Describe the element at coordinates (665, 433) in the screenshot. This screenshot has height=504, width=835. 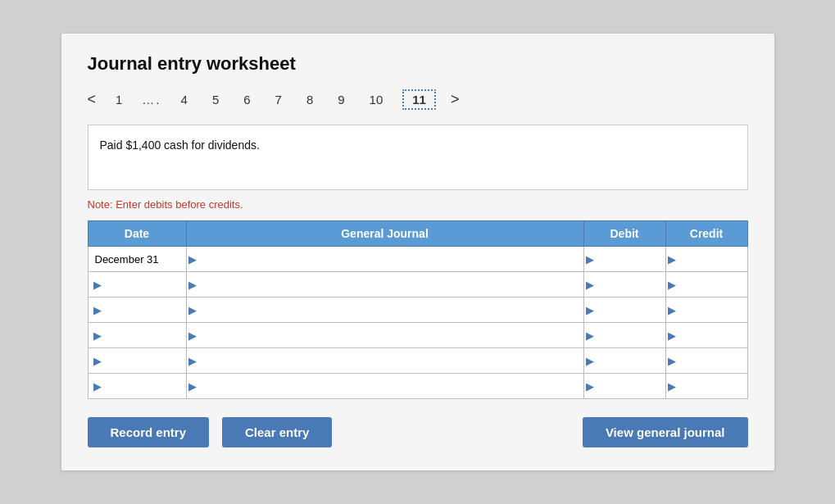
I see `view-general-journal-button: View general journal` at that location.